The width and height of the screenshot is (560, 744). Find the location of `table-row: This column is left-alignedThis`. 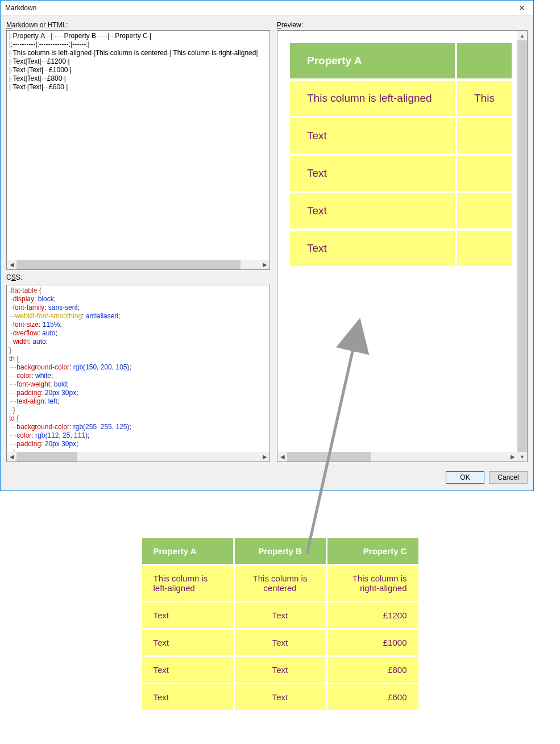

table-row: This column is left-alignedThis is located at coordinates (401, 98).